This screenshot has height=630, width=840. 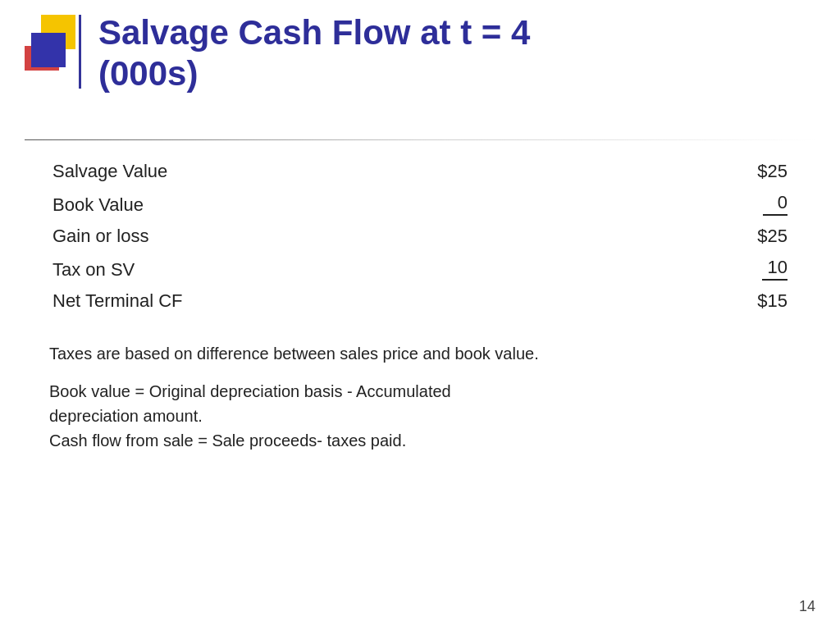 I want to click on note-2: Book value = Original depreciation basis…, so click(x=420, y=416).